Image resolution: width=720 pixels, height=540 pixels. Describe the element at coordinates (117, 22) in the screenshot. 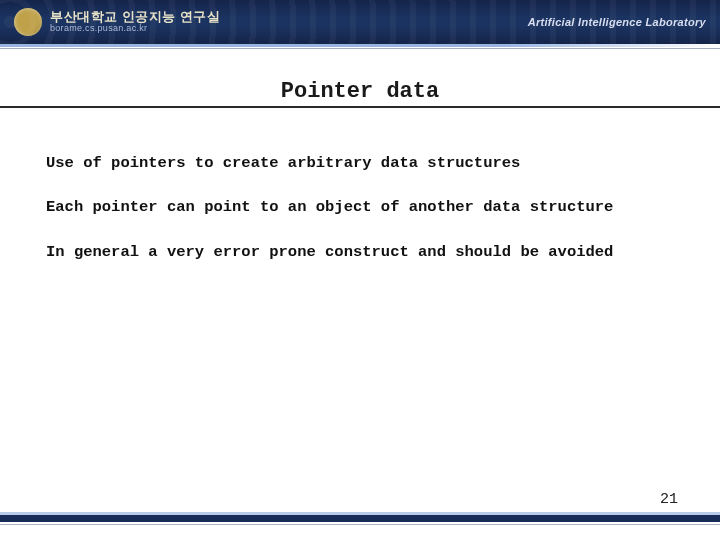

I see `header-left: 부산대학교 인공지능 연구실 borame.cs.pusan.ac.kr` at that location.